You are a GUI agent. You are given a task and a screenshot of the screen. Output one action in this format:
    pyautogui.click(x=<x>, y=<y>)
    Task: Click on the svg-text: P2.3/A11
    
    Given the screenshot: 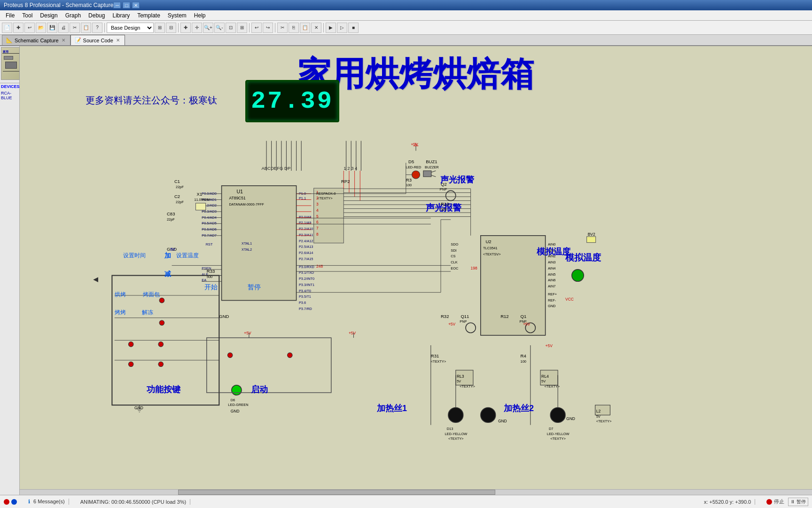 What is the action you would take?
    pyautogui.click(x=306, y=235)
    